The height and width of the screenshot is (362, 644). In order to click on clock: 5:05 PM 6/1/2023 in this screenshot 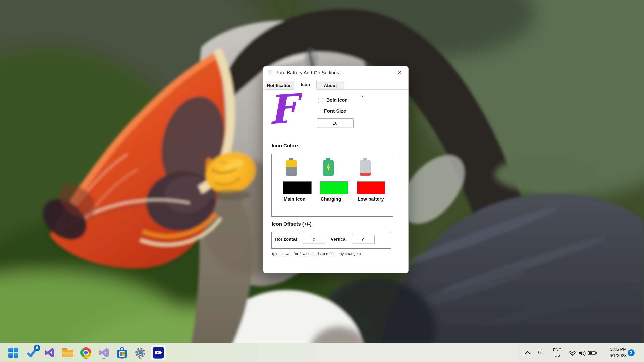, I will do `click(612, 352)`.